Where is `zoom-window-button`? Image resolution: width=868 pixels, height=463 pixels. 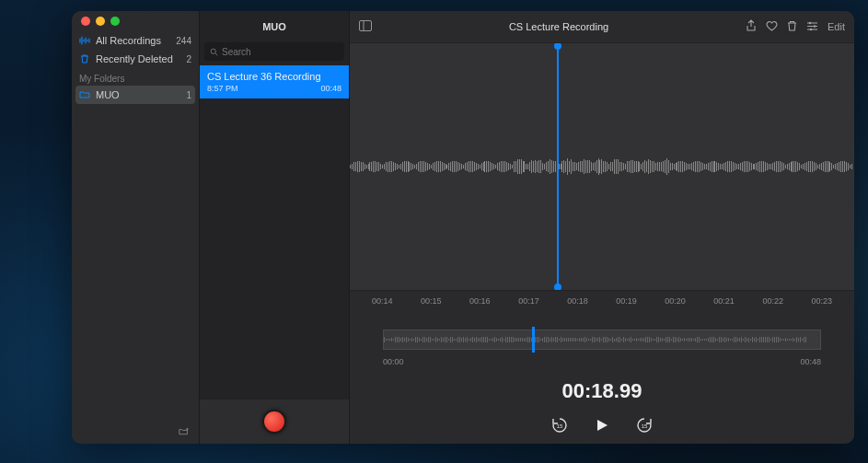 zoom-window-button is located at coordinates (115, 21).